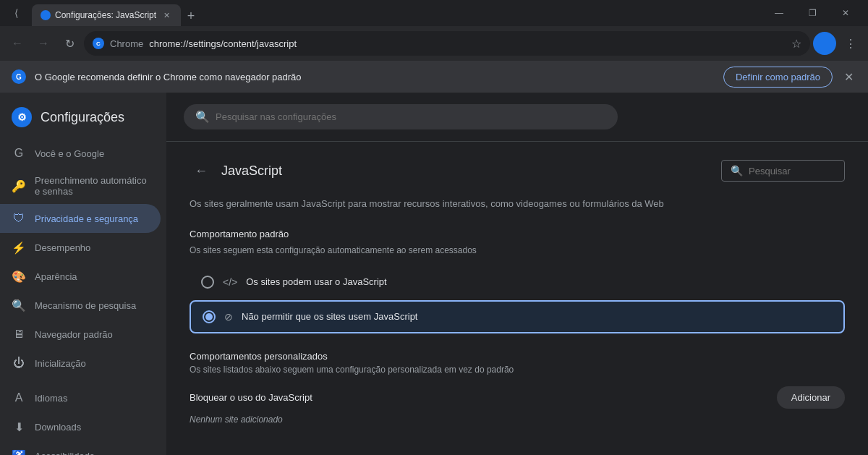 The height and width of the screenshot is (455, 868). Describe the element at coordinates (80, 448) in the screenshot. I see `sidebar-item-accessibility: ♿ Acessibilidade` at that location.